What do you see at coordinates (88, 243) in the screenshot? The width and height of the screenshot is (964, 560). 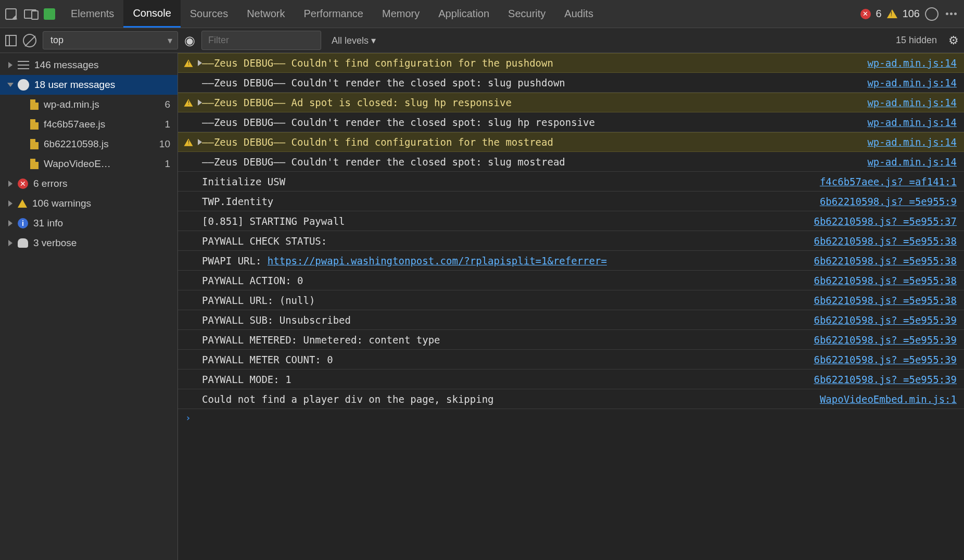 I see `sidebar-group: 3 verbose` at bounding box center [88, 243].